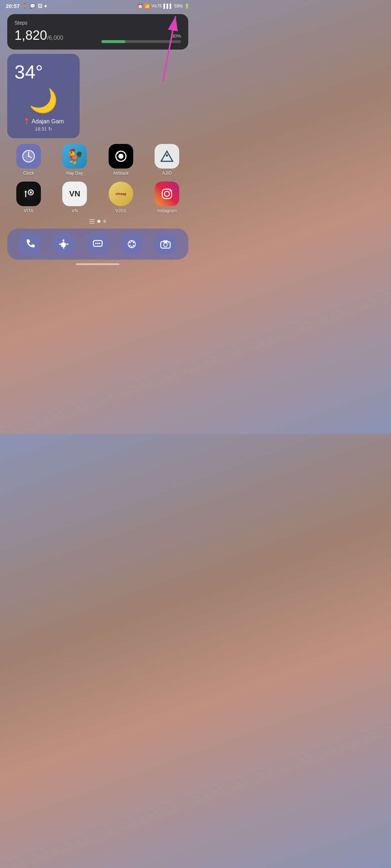 The width and height of the screenshot is (391, 868). Describe the element at coordinates (98, 221) in the screenshot. I see `page-indicator` at that location.